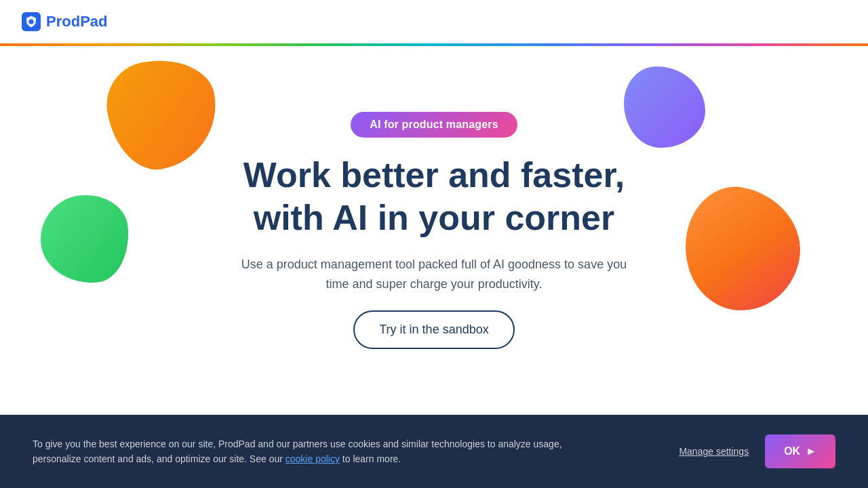  I want to click on ai-badge: AI for product managers, so click(434, 125).